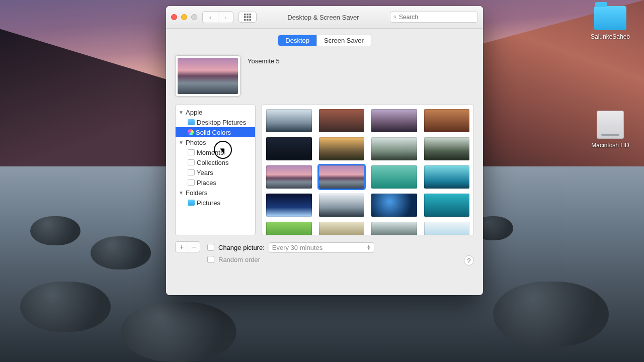 The width and height of the screenshot is (644, 362). What do you see at coordinates (469, 260) in the screenshot?
I see `help-button: ?` at bounding box center [469, 260].